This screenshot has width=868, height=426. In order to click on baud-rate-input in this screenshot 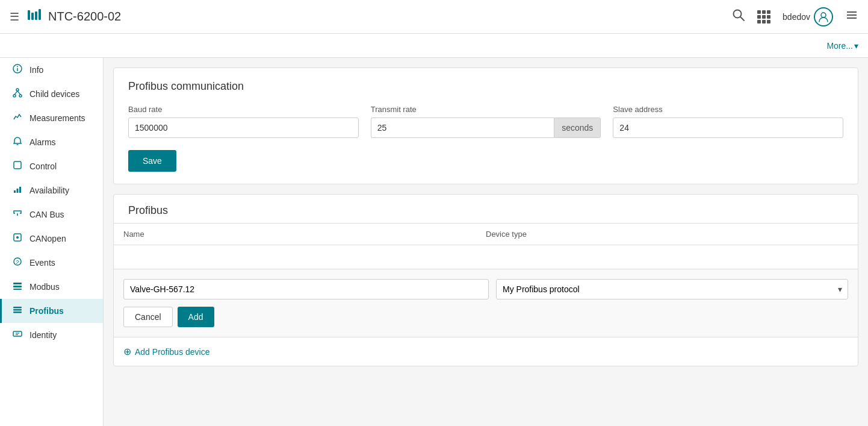, I will do `click(243, 128)`.